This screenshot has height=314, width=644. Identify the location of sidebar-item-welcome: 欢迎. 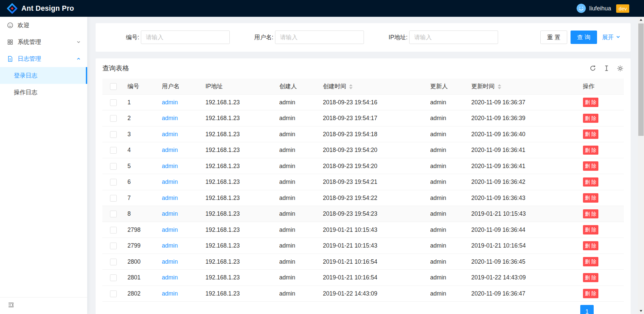
(44, 25).